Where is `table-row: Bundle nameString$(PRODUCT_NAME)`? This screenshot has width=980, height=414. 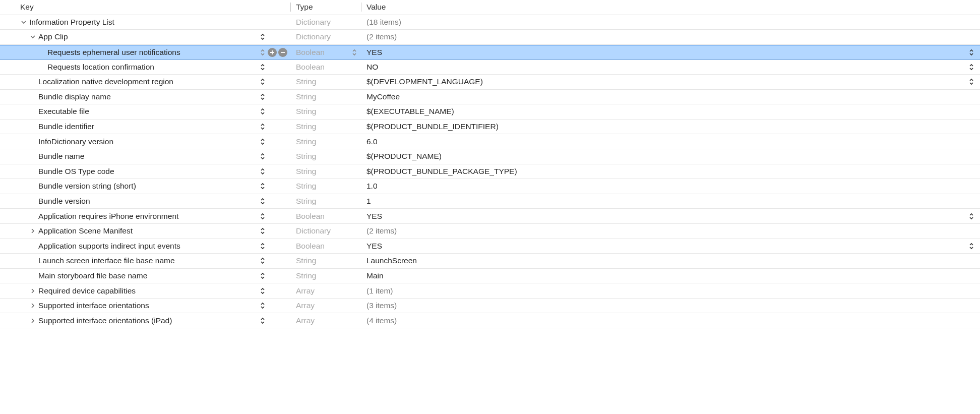 table-row: Bundle nameString$(PRODUCT_NAME) is located at coordinates (490, 157).